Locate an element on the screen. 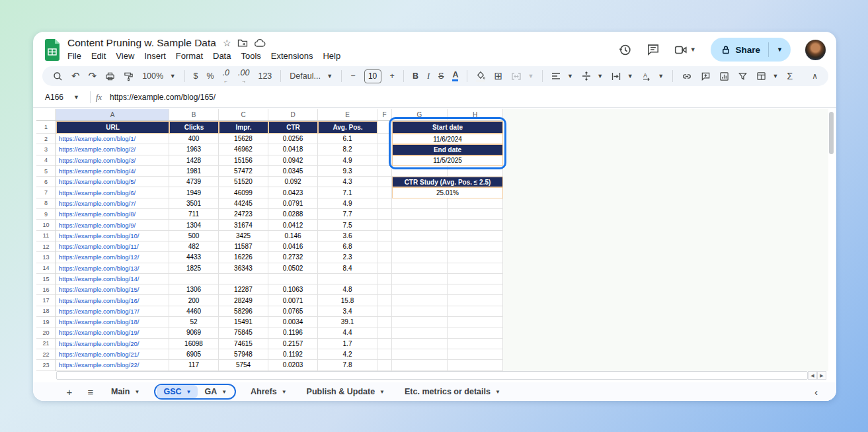 Image resolution: width=868 pixels, height=432 pixels. vertical-scroll-thumb is located at coordinates (832, 133).